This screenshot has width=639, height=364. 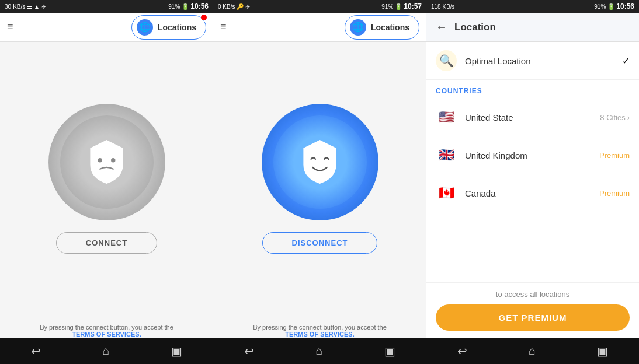 I want to click on country-item-uk: 🇬🇧 United Kingdom Premium, so click(x=533, y=155).